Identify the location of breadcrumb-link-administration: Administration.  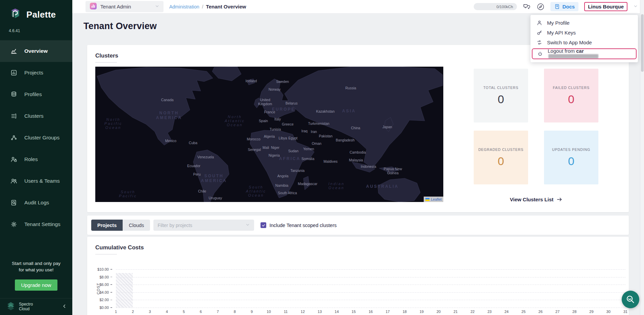
(184, 7).